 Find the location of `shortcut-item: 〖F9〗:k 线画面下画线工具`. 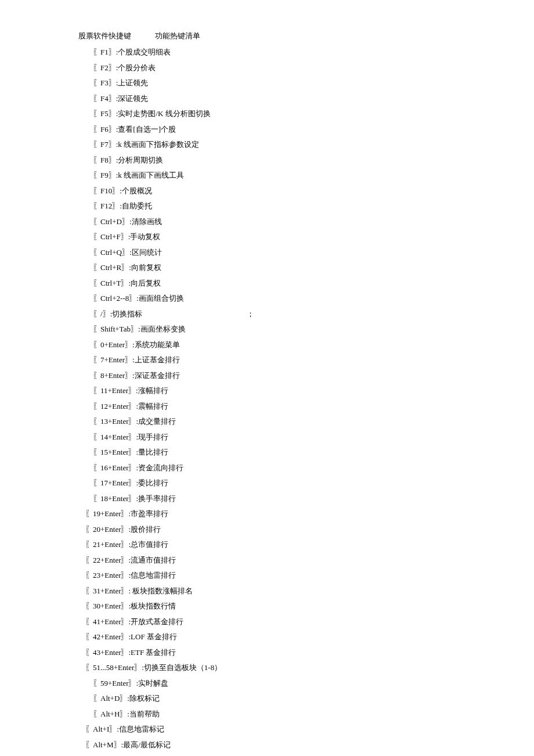

shortcut-item: 〖F9〗:k 线画面下画线工具 is located at coordinates (313, 175).